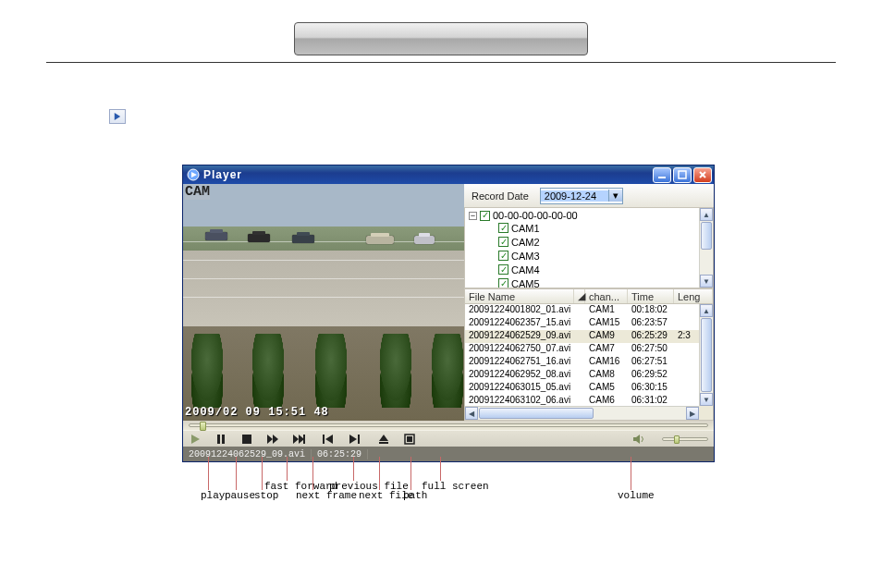 The image size is (882, 588). I want to click on volume-slider, so click(685, 439).